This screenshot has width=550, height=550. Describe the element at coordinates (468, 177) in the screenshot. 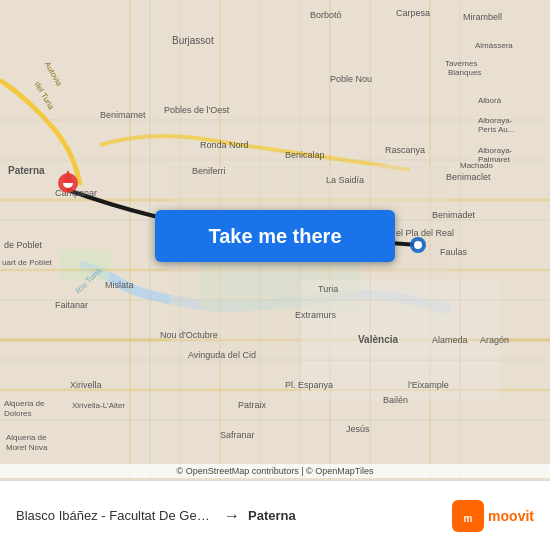

I see `svg-text: Benimaclet` at that location.